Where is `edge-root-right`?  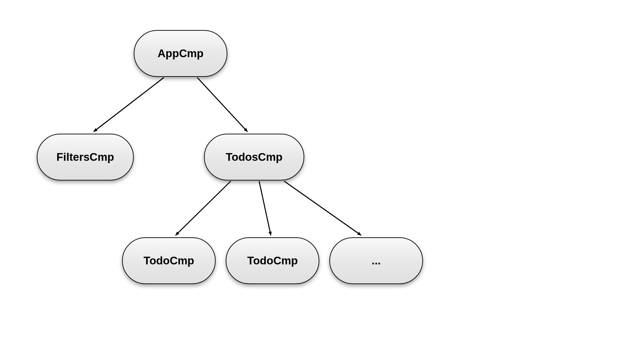
edge-root-right is located at coordinates (222, 105).